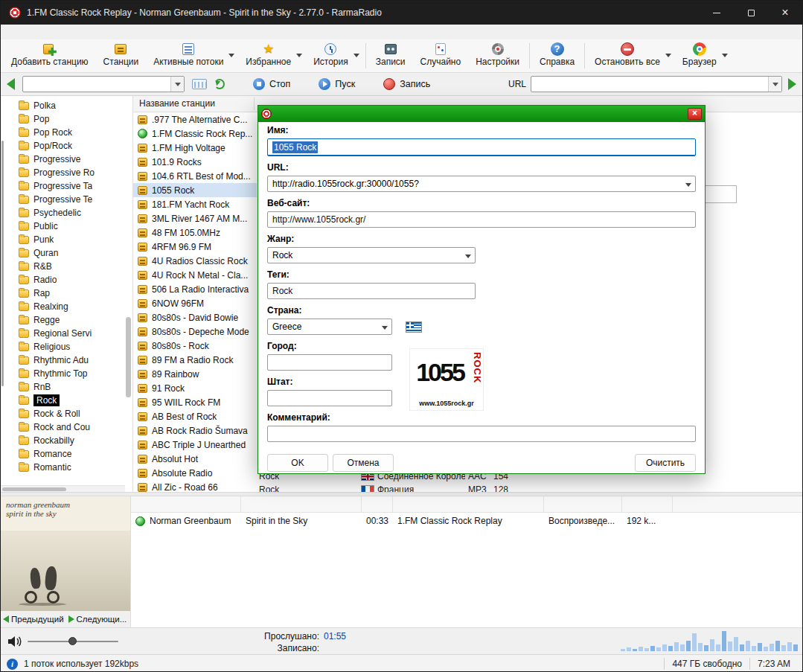 Image resolution: width=803 pixels, height=672 pixels. Describe the element at coordinates (195, 402) in the screenshot. I see `station-row: 95 WIIL Rock FM` at that location.